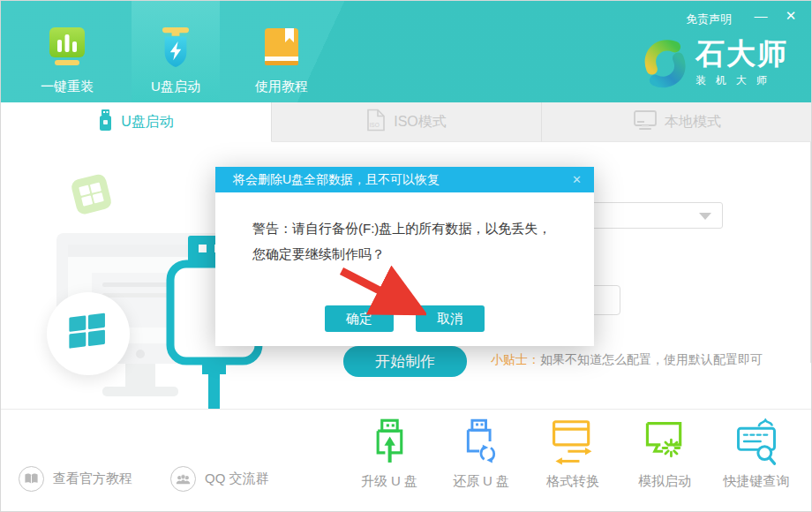 This screenshot has width=812, height=512. What do you see at coordinates (405, 362) in the screenshot?
I see `start-make-button: 开始制作` at bounding box center [405, 362].